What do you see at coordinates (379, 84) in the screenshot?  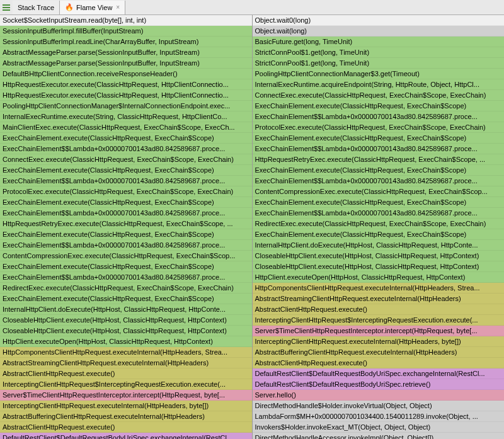 I see `stack-frame: InternalExecRuntime.acquireEndpoint(Stri…` at bounding box center [379, 84].